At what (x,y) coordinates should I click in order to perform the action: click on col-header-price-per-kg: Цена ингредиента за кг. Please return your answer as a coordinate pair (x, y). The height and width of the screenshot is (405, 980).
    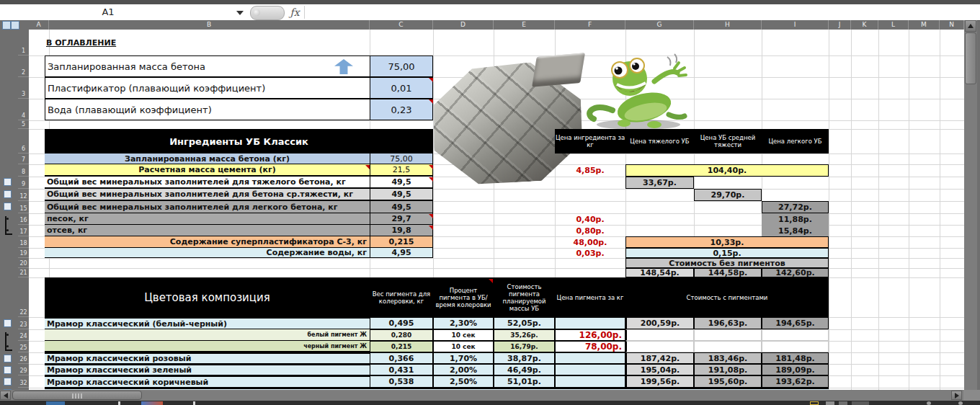
    Looking at the image, I should click on (590, 141).